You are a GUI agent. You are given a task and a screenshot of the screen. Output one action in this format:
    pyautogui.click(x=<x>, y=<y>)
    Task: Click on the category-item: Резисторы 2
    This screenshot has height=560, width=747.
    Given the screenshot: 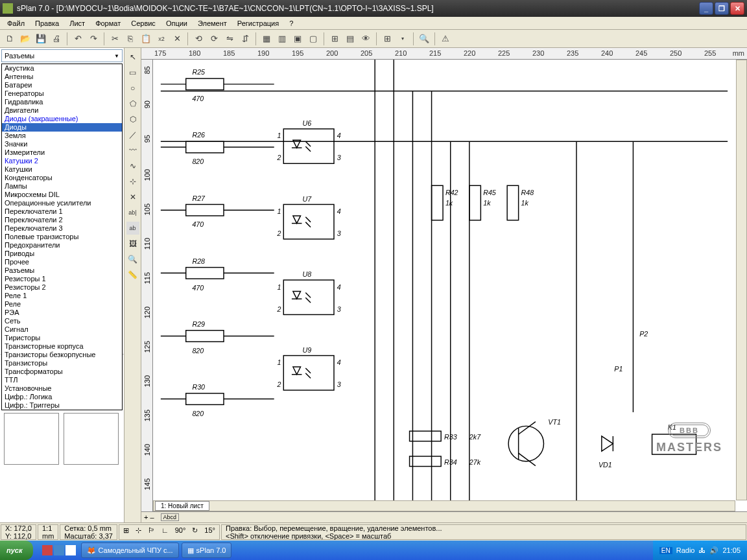 What is the action you would take?
    pyautogui.click(x=62, y=288)
    